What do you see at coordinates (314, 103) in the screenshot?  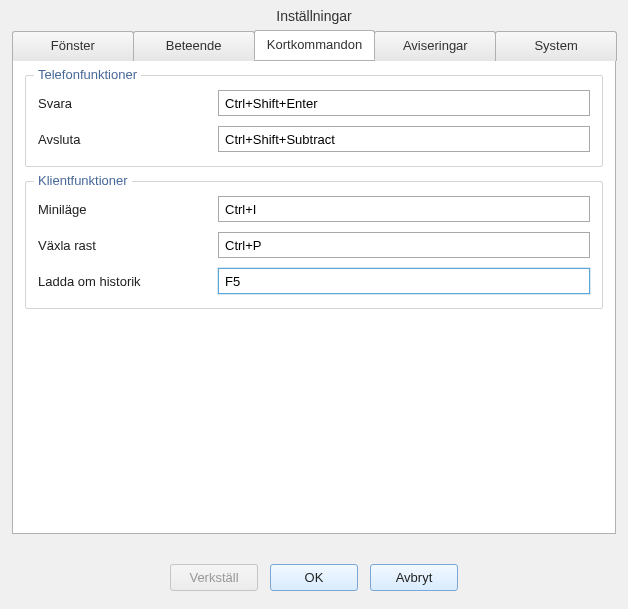 I see `row-answer: Svara` at bounding box center [314, 103].